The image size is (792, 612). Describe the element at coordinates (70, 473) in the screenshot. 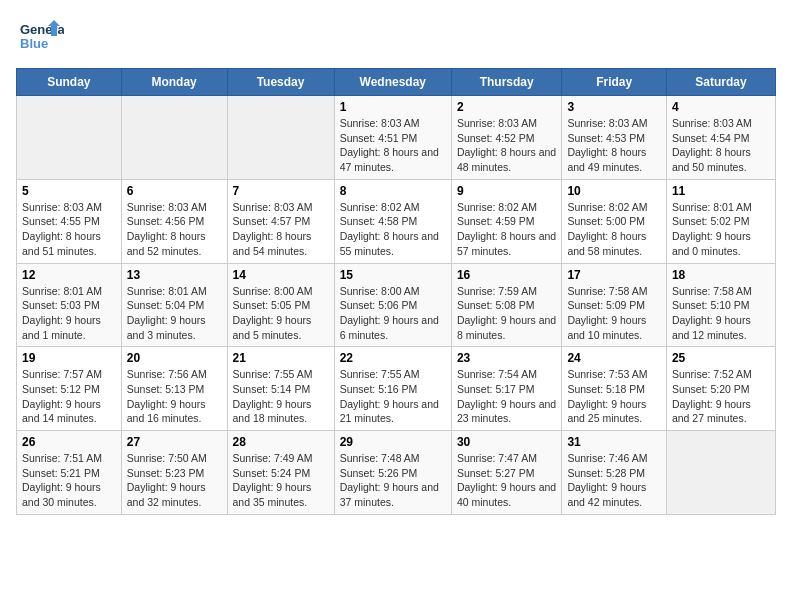

I see `calendar-cell: 26Sunrise: 7:51 AMSunset: 5:21 PMDayligh…` at that location.